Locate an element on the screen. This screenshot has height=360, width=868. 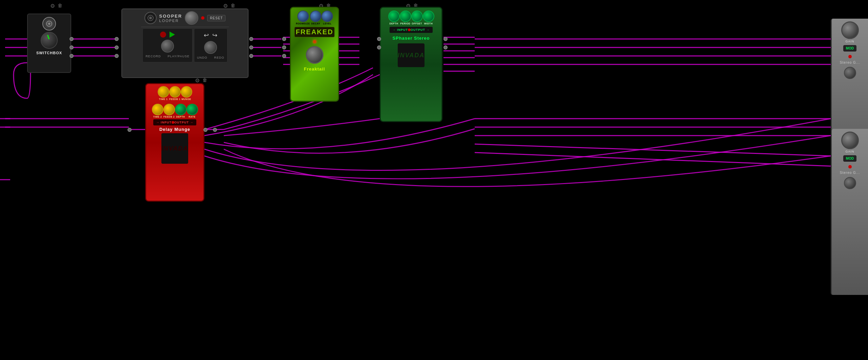
delay-depth-knob is located at coordinates (181, 109).